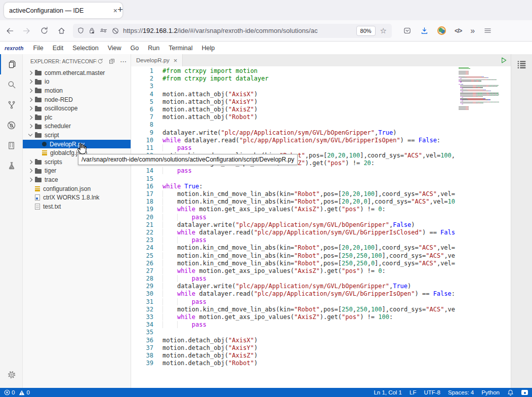 Image resolution: width=532 pixels, height=397 pixels. What do you see at coordinates (115, 11) in the screenshot?
I see `tab-close-icon: ×` at bounding box center [115, 11].